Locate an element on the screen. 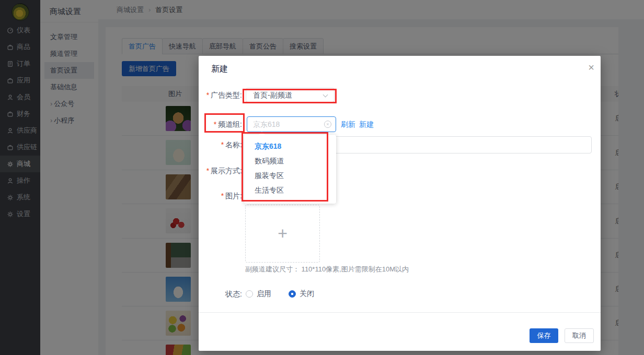 Image resolution: width=644 pixels, height=355 pixels. channel-group-field: × is located at coordinates (292, 124).